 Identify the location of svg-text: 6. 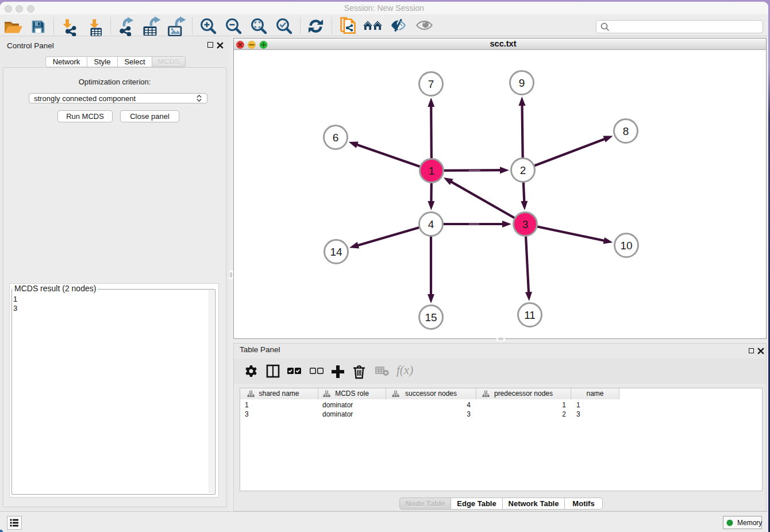
(336, 138).